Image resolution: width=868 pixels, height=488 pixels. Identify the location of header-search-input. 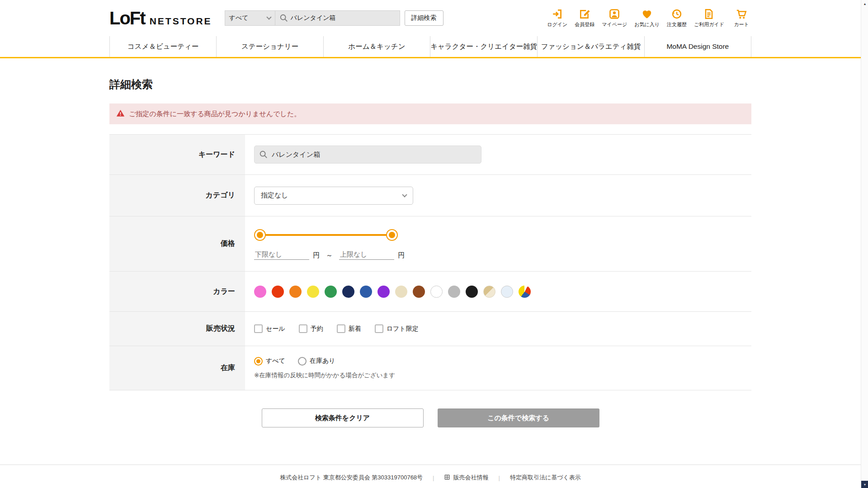
(338, 18).